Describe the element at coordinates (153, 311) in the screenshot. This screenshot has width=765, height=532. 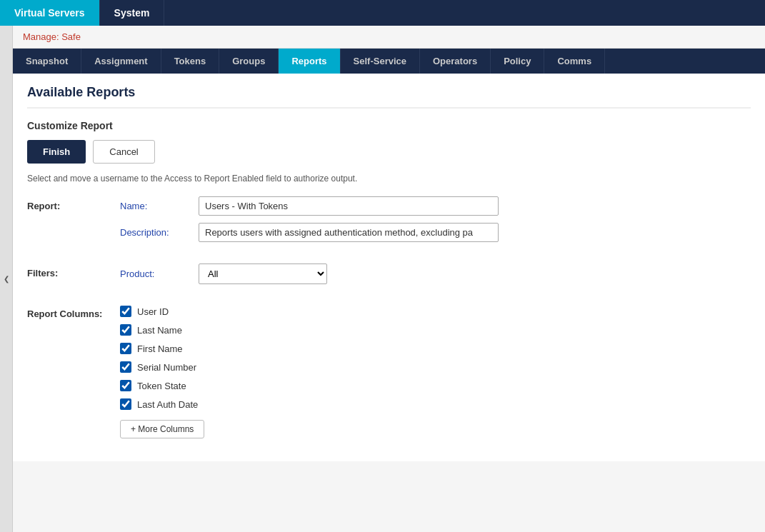
I see `column-label-user-id: User ID` at that location.